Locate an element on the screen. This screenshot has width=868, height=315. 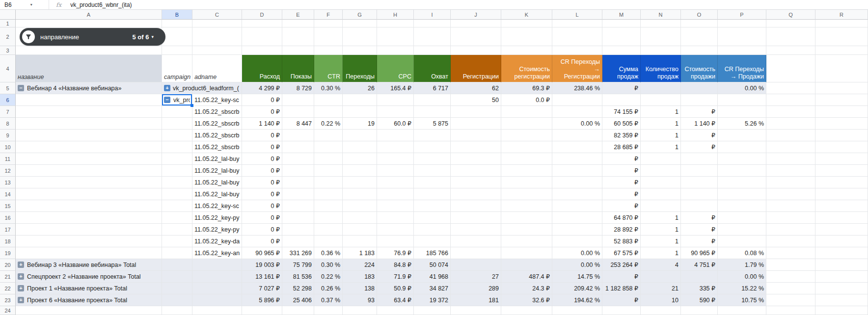
cell-D21: 13 161 ₽ is located at coordinates (262, 277).